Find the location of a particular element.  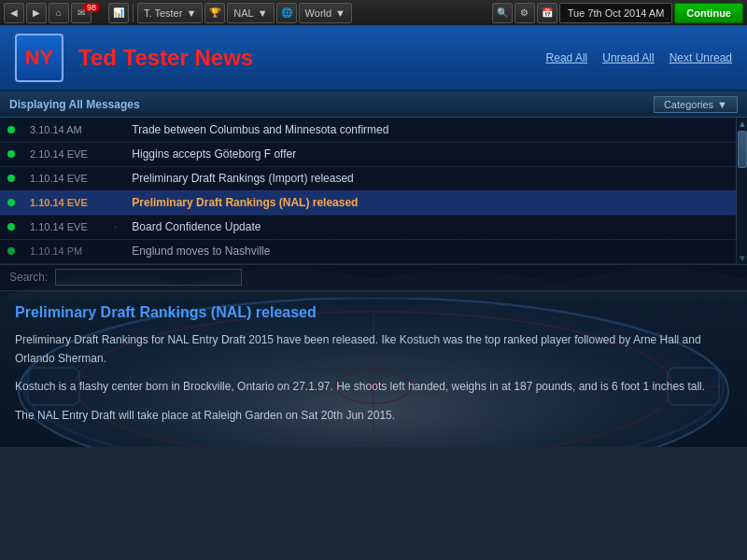

message-row: 2.10.14 EVEHiggins accepts Göteborg F of… is located at coordinates (374, 154).